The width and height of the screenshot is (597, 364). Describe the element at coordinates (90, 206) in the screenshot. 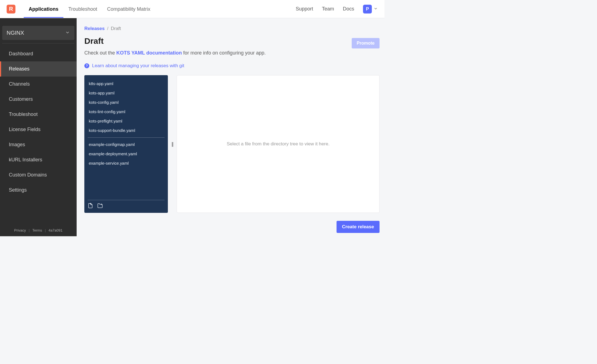

I see `new-file-icon` at that location.